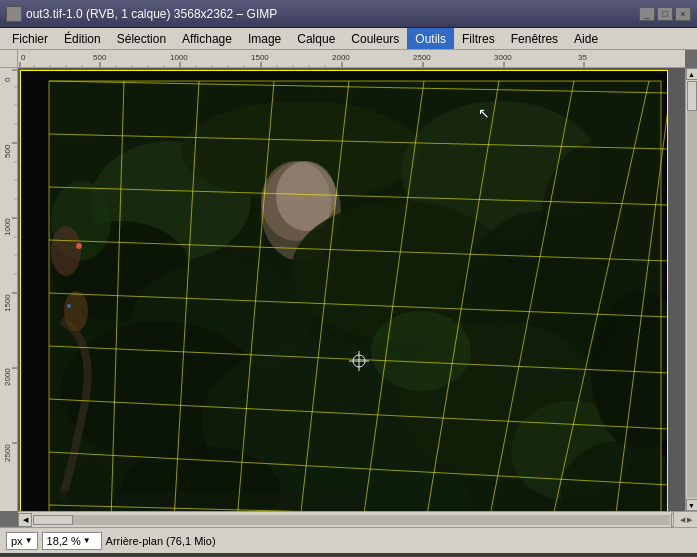  What do you see at coordinates (316, 38) in the screenshot?
I see `menu-calque: Calque` at bounding box center [316, 38].